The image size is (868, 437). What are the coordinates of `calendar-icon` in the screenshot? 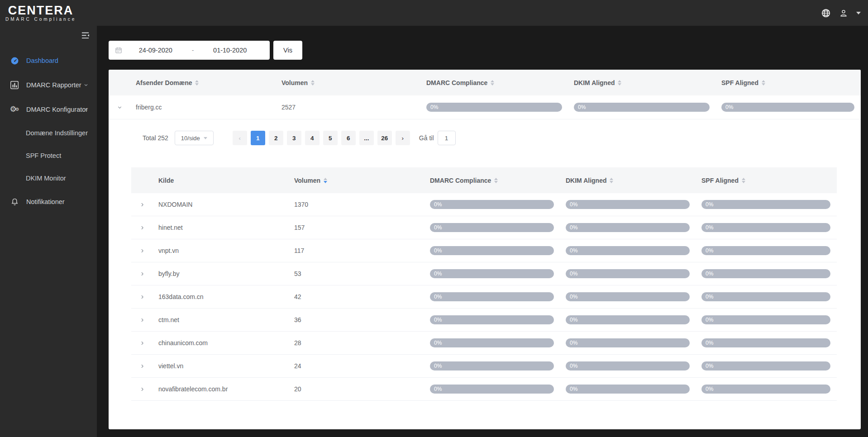 It's located at (119, 50).